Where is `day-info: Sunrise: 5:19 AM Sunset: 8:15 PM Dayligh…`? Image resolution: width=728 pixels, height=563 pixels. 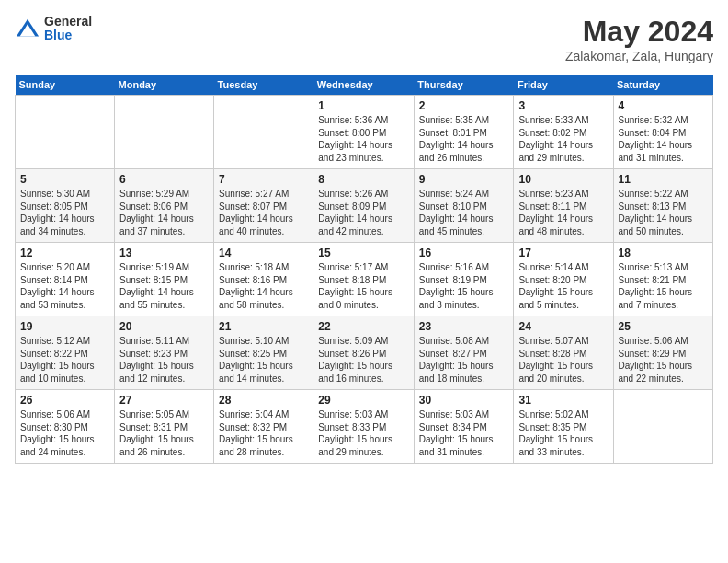
day-info: Sunrise: 5:19 AM Sunset: 8:15 PM Dayligh… is located at coordinates (164, 286).